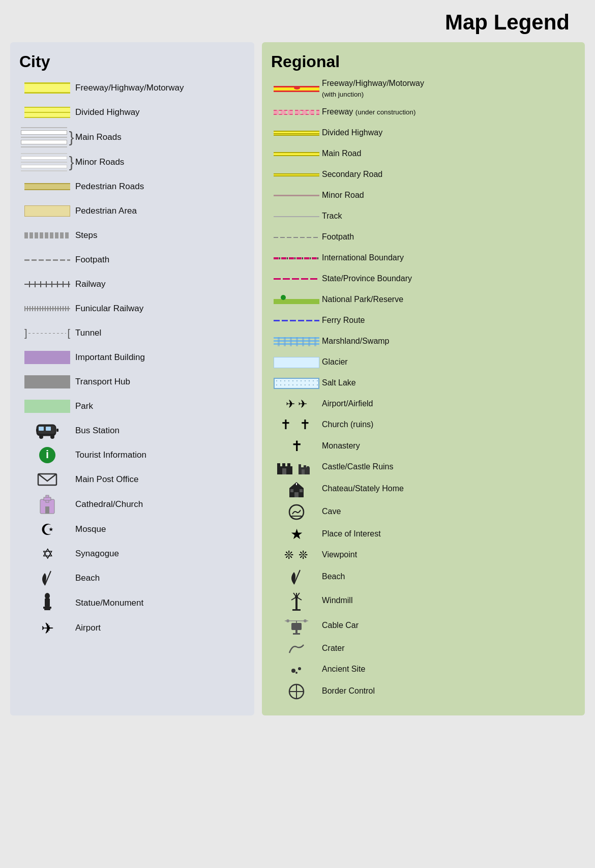 This screenshot has width=595, height=868. I want to click on reg-track-icon, so click(296, 217).